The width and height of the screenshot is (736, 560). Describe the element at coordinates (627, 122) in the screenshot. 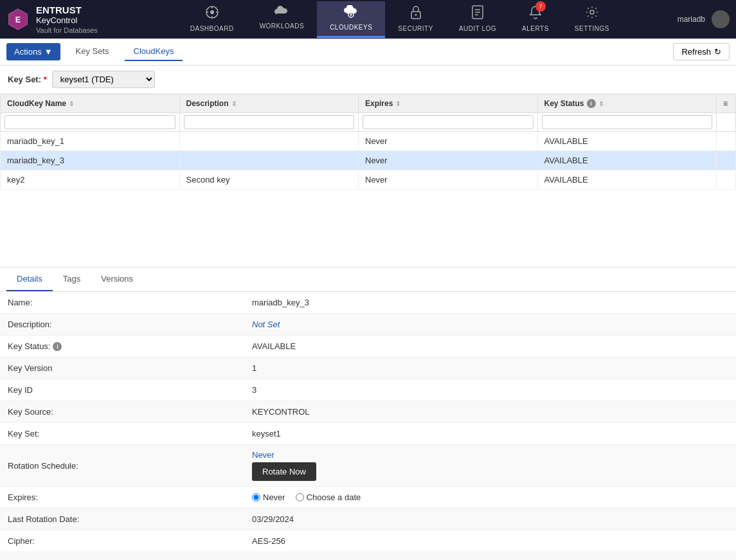

I see `filter-status-cell` at that location.